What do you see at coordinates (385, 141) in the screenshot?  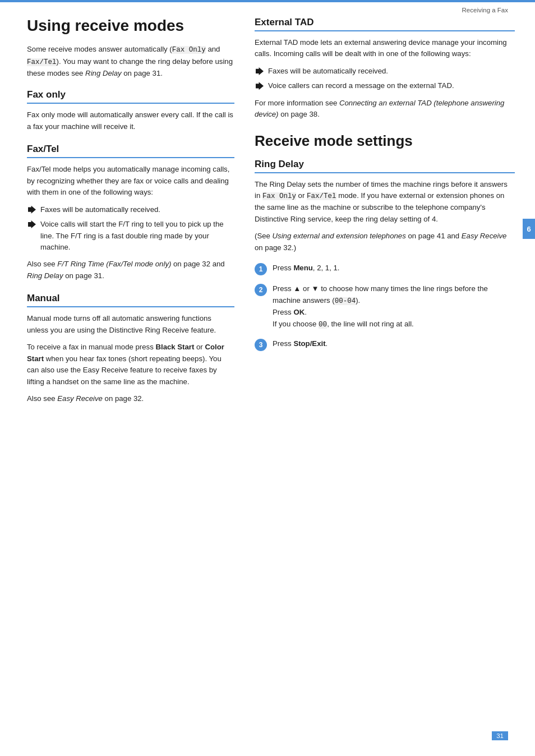 I see `receive-mode-settings-title: Receive mode settings` at bounding box center [385, 141].